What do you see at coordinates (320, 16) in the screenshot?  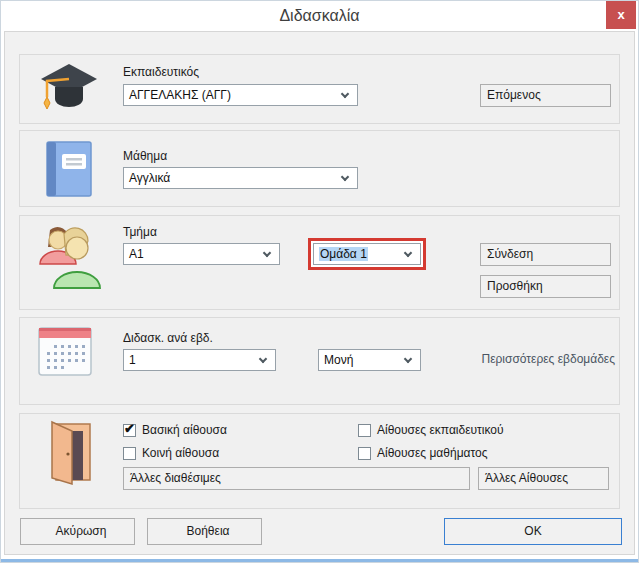 I see `dialog-title: Διδασκαλία` at bounding box center [320, 16].